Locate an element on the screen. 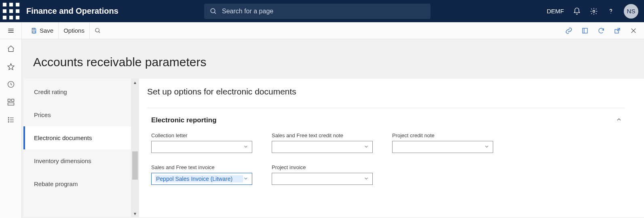 This screenshot has width=644, height=218. field-label: Collection letter is located at coordinates (202, 136).